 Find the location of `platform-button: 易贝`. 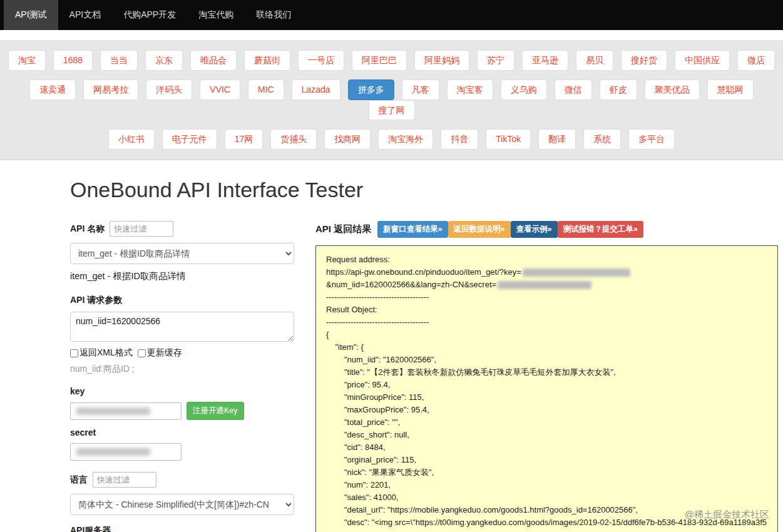

platform-button: 易贝 is located at coordinates (595, 60).